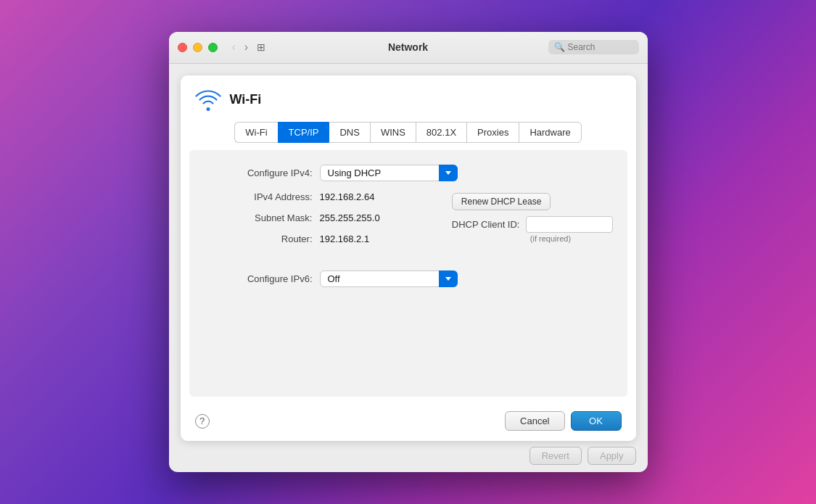  Describe the element at coordinates (317, 239) in the screenshot. I see `router-row: Router: 192.168.2.1` at that location.